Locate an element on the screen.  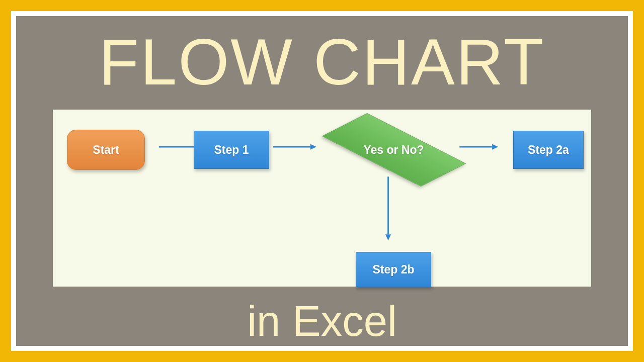
flow-node-decision-label: Yes or No? is located at coordinates (393, 150).